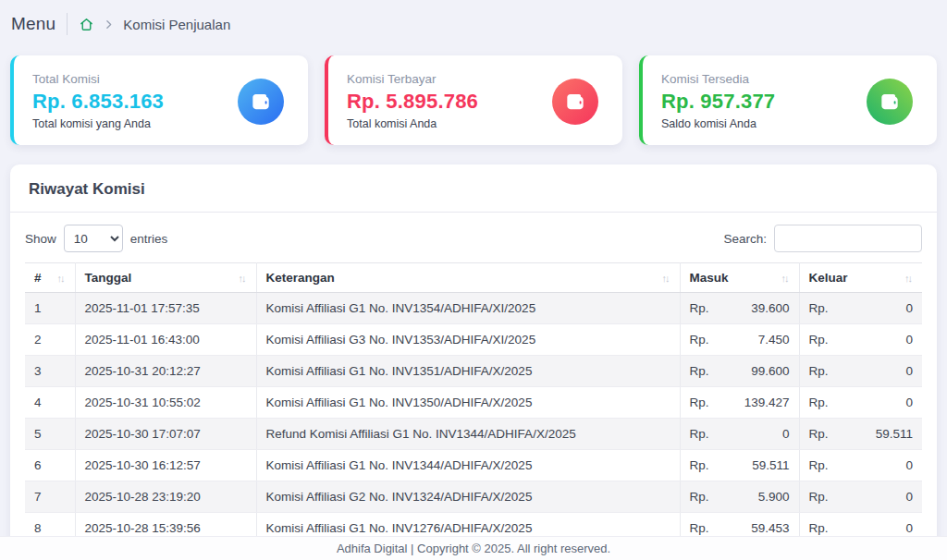 The height and width of the screenshot is (560, 947). What do you see at coordinates (468, 371) in the screenshot?
I see `keterangan-cell: Komisi Affiliasi G1 No. INV1351/ADHIFA/X…` at bounding box center [468, 371].